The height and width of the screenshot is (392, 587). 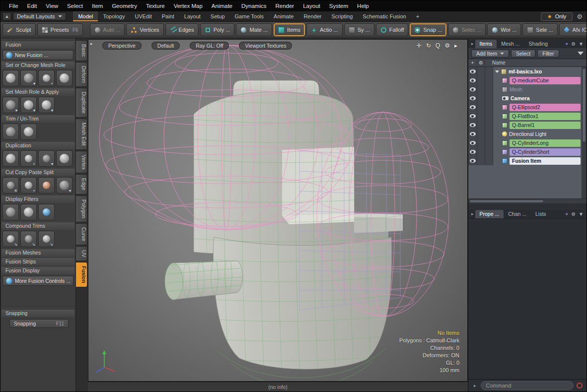 What do you see at coordinates (7, 16) in the screenshot?
I see `layout-up-icon: ▲` at bounding box center [7, 16].